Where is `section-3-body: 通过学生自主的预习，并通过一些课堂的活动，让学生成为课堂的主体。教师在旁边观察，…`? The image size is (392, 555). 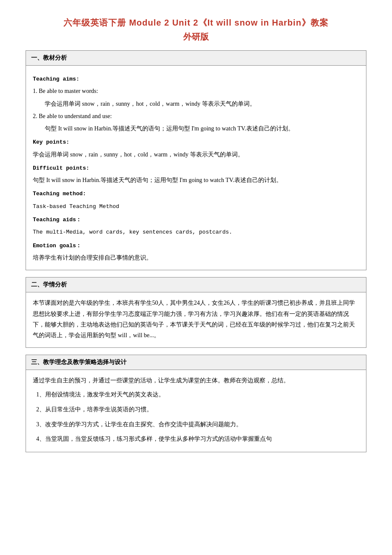
section-3-body: 通过学生自主的预习，并通过一些课堂的活动，让学生成为课堂的主体。教师在旁边观察，… is located at coordinates (196, 411).